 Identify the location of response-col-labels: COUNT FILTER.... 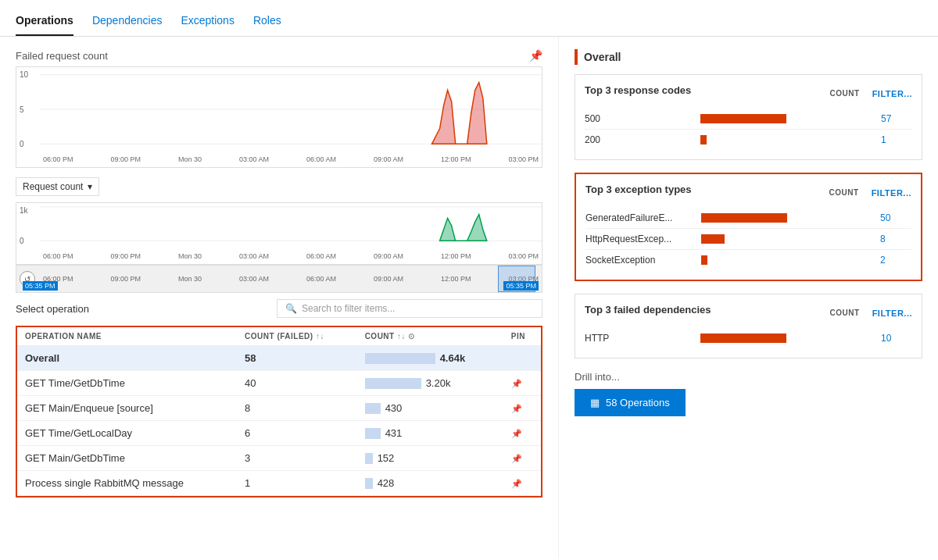
(871, 94).